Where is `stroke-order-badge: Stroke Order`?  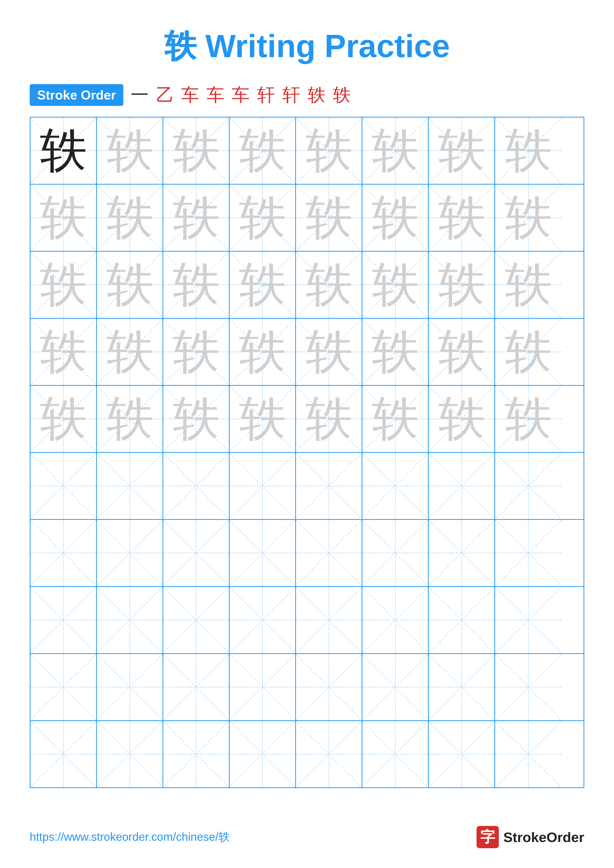
stroke-order-badge: Stroke Order is located at coordinates (76, 95).